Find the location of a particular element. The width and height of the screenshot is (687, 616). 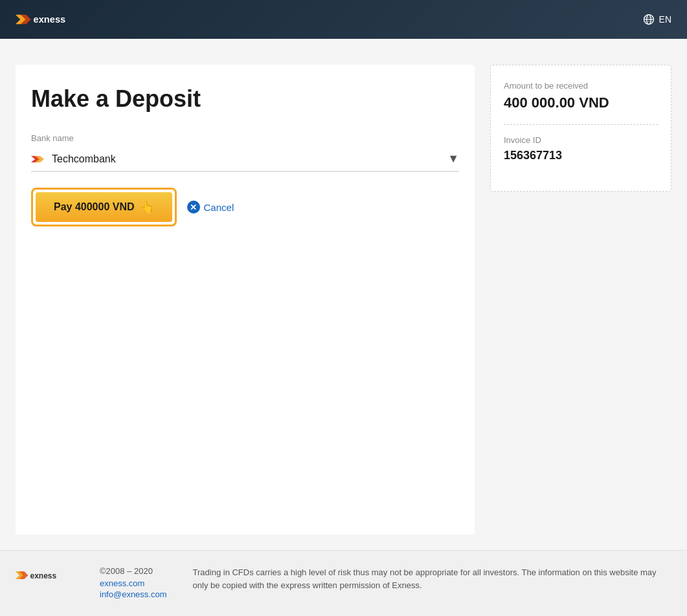

bank-name: Techcombank is located at coordinates (84, 159).